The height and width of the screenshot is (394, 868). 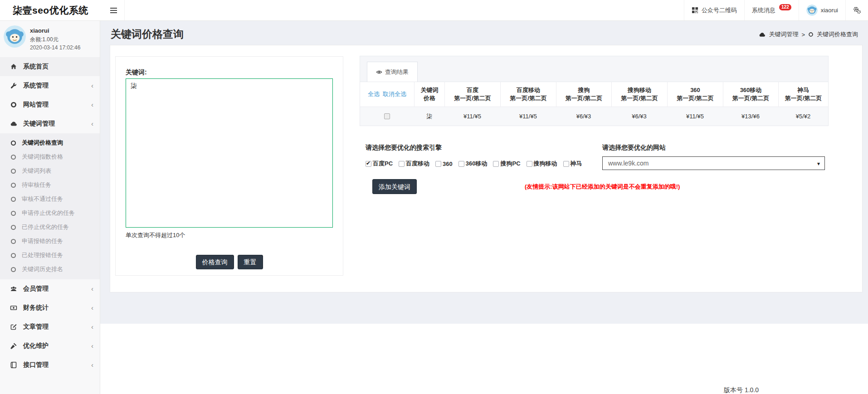 I want to click on messages-label: 系统消息, so click(x=764, y=10).